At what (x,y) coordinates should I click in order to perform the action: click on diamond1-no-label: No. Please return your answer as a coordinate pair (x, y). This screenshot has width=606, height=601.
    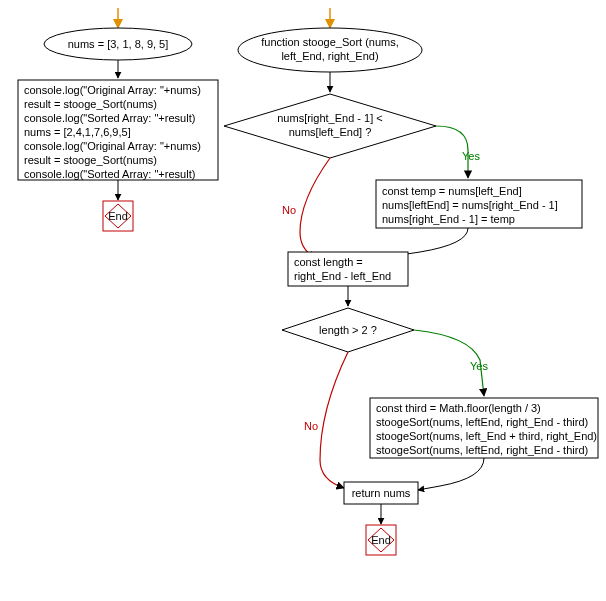
    Looking at the image, I should click on (289, 210).